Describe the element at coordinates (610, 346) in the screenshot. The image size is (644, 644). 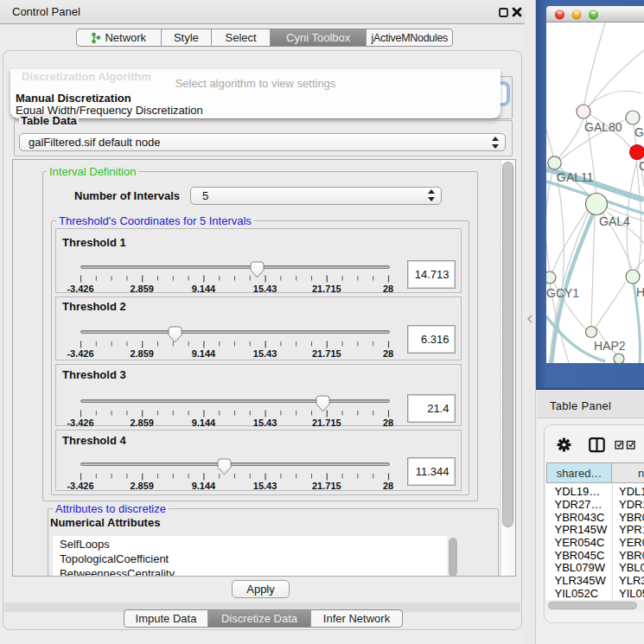
I see `svg-text: HAP2` at that location.